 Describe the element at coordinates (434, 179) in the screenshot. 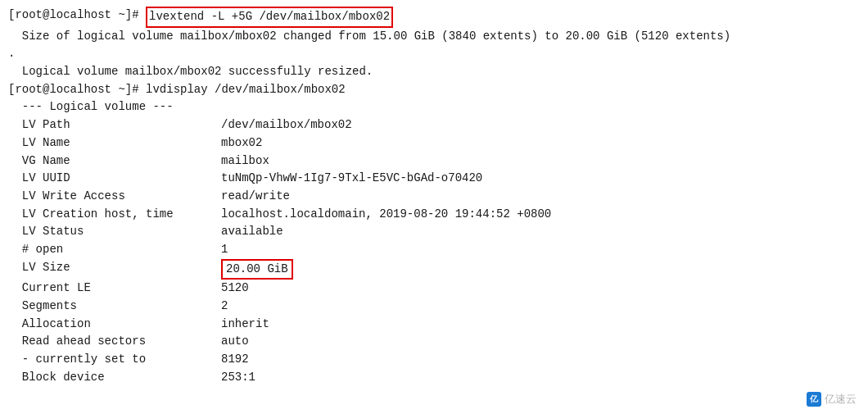

I see `lv-uuid-row: LV UUIDtuNmQp-VhwW-1Ig7-9Txl-E5VC-bGAd-o…` at that location.